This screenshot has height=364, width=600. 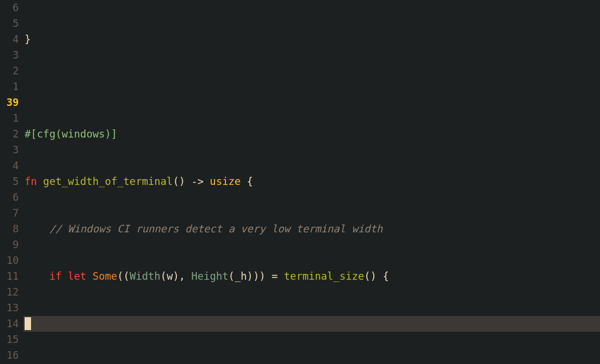 What do you see at coordinates (9, 276) in the screenshot?
I see `line-number: 11` at bounding box center [9, 276].